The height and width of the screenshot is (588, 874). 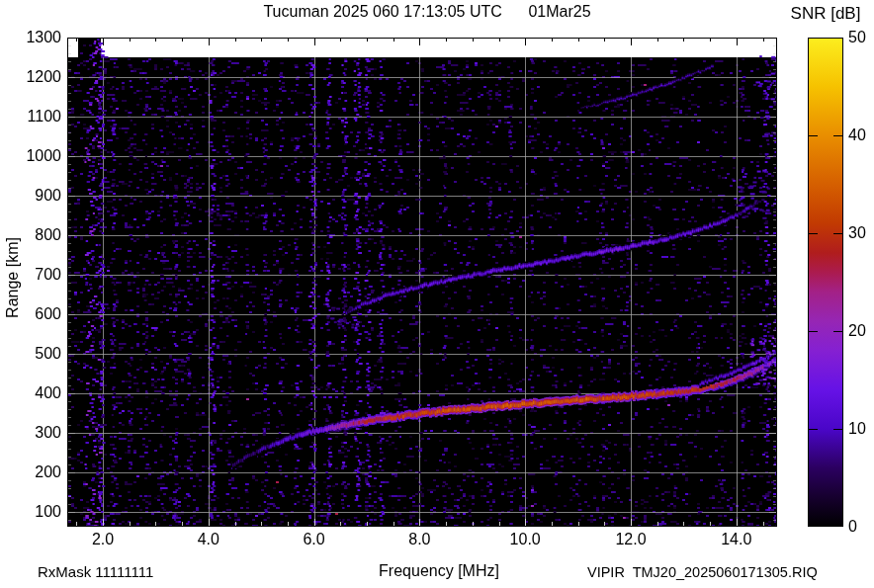 What do you see at coordinates (826, 14) in the screenshot?
I see `colorbar-title: SNR [dB]` at bounding box center [826, 14].